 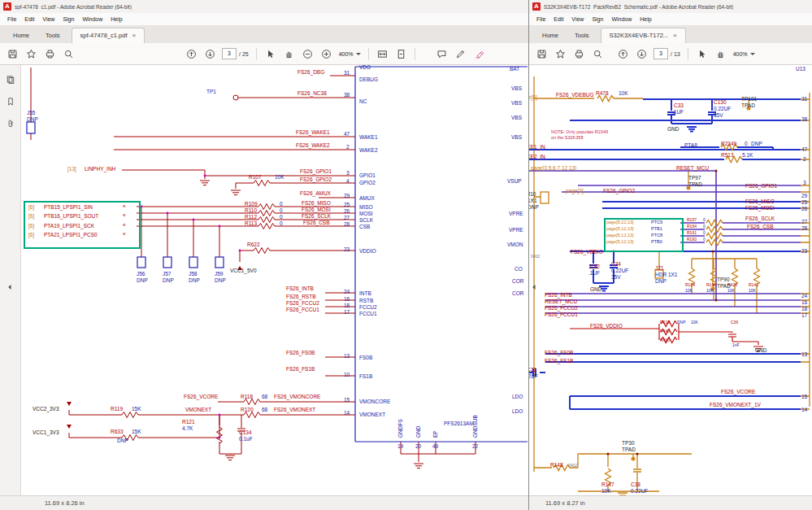 What do you see at coordinates (415, 54) in the screenshot?
I see `toolbar-divider` at bounding box center [415, 54].